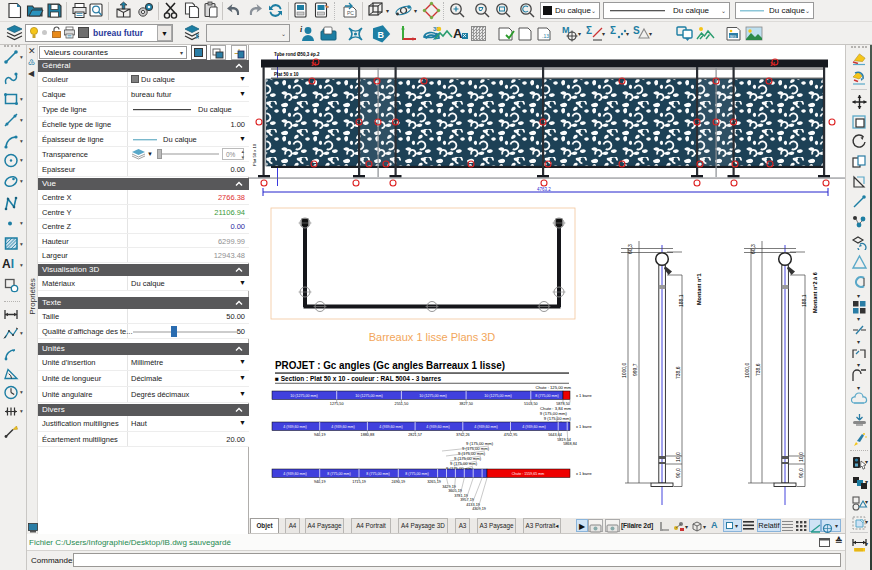 The image size is (872, 570). I want to click on svg-text: Montant n°2 à 6, so click(815, 292).